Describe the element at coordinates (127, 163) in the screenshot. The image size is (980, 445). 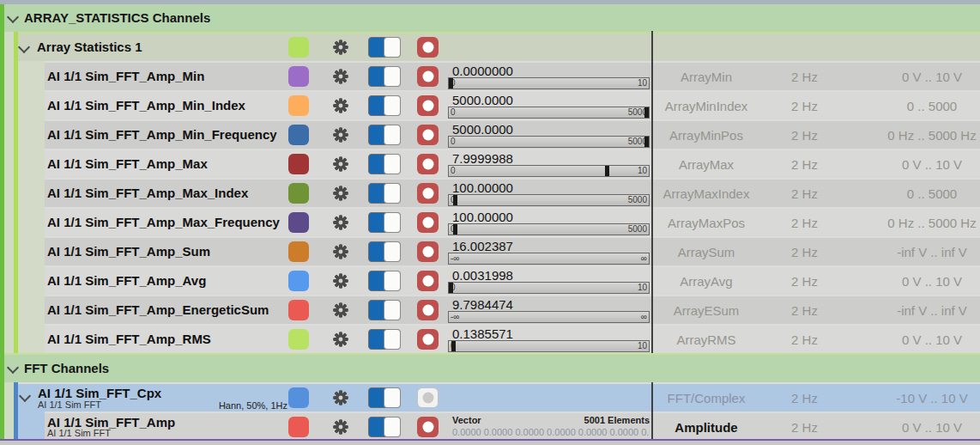
I see `channel-name: AI 1/1 Sim_FFT_Amp_Max` at that location.